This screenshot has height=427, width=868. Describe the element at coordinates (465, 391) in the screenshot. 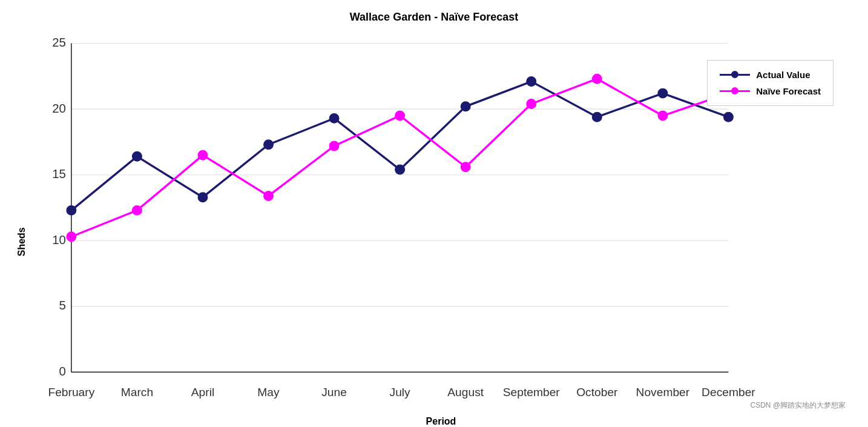

I see `svg-text: August` at that location.